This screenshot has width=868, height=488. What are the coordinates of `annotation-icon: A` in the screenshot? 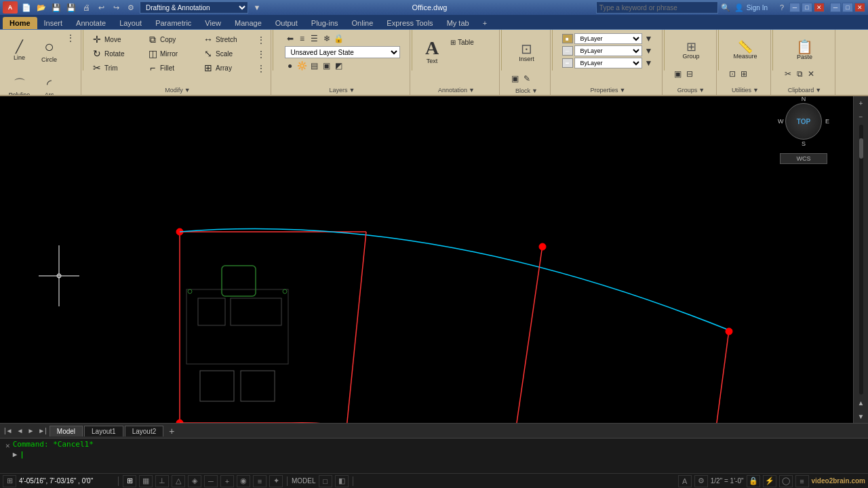 It's located at (685, 481).